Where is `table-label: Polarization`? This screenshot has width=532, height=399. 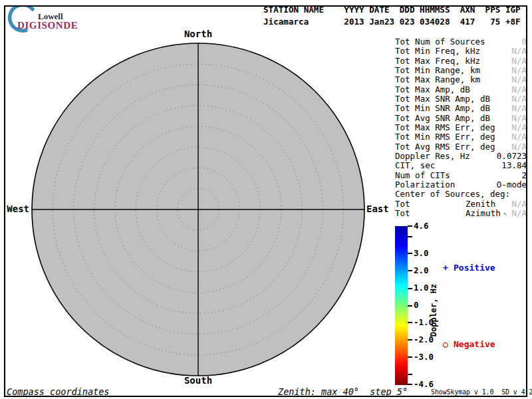
table-label: Polarization is located at coordinates (425, 185).